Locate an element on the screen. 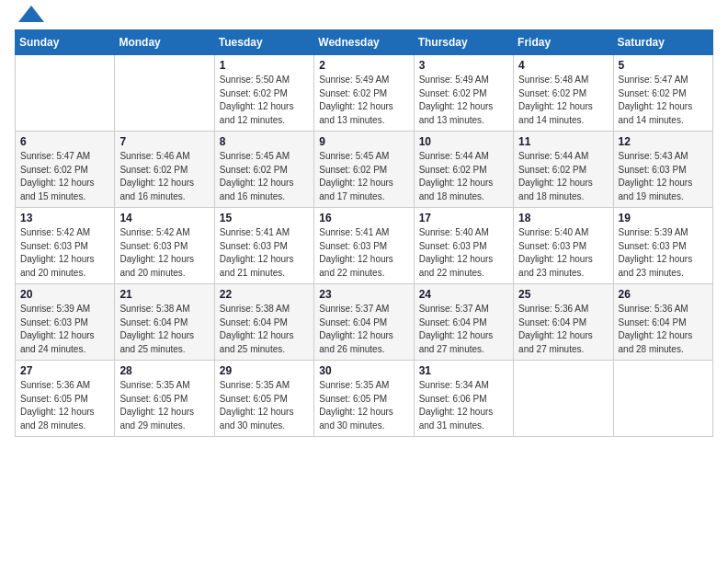  day-number: 8 is located at coordinates (265, 142).